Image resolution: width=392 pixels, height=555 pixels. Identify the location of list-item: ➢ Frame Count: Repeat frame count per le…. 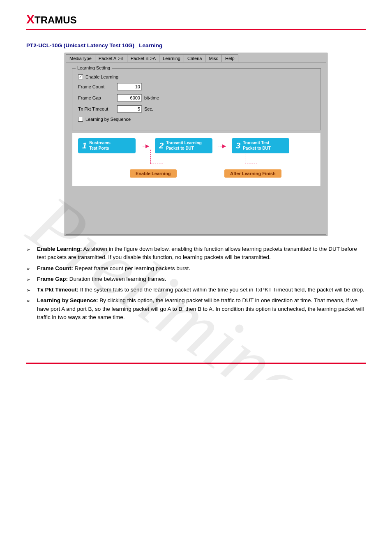
(196, 268).